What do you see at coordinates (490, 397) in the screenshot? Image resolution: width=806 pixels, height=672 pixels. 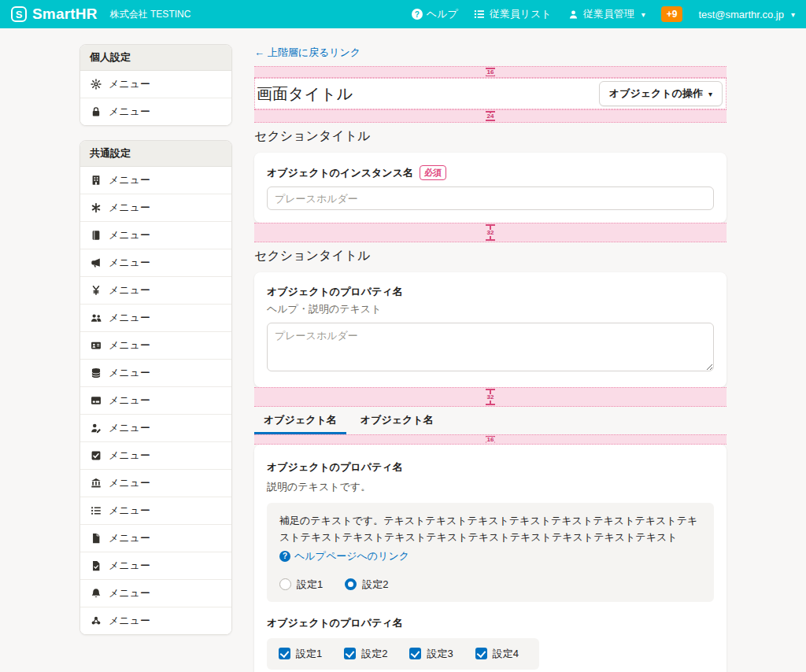 I see `measurement-marker: 32` at bounding box center [490, 397].